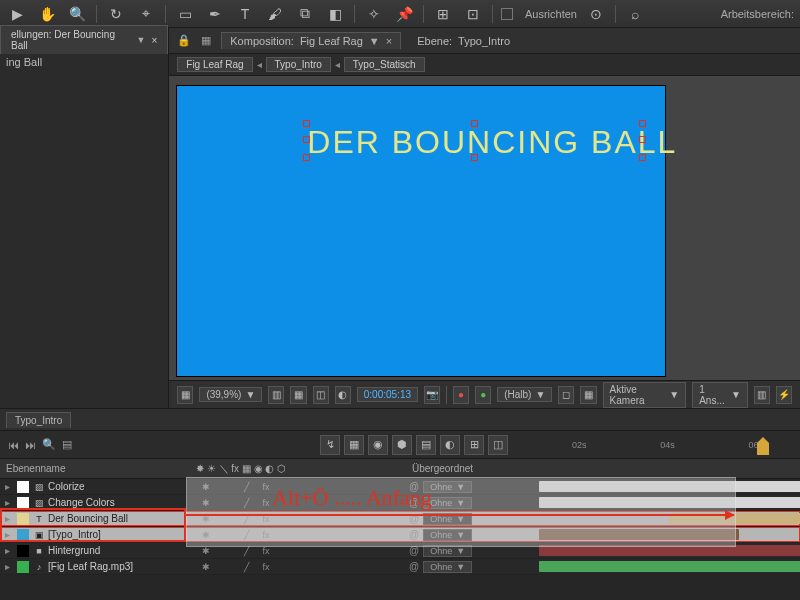  I want to click on layer-row: ▸♪[Fig Leaf Rag.mp3]✱╱fx@Ohne▼, so click(400, 567).